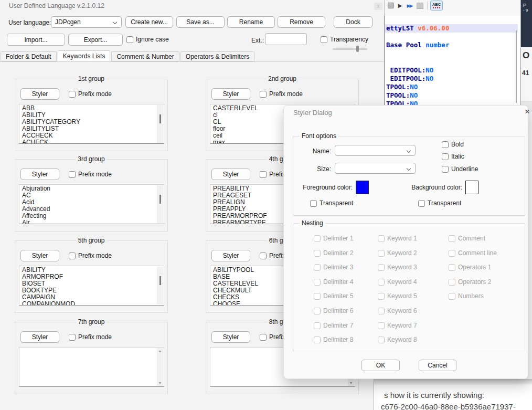  I want to click on checkbox-delimiter-7: Delimiter 7, so click(334, 325).